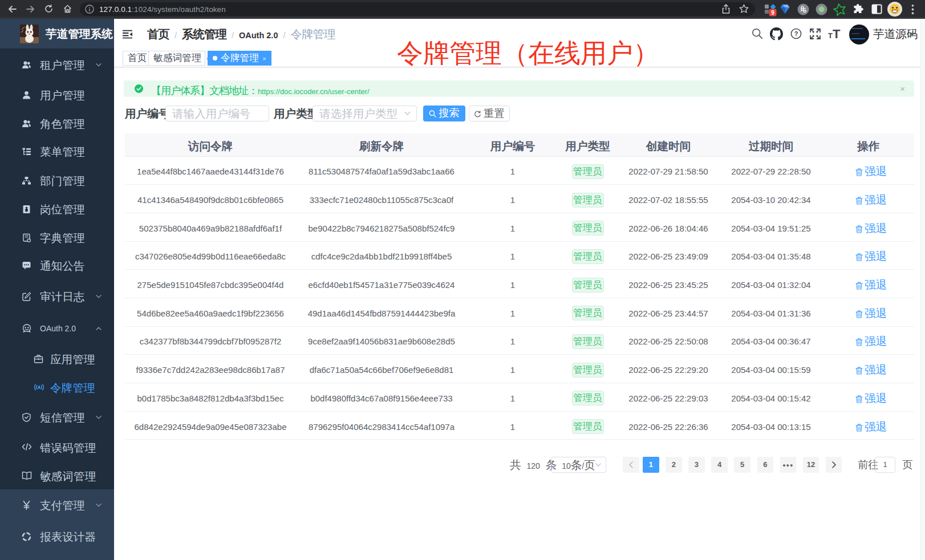  Describe the element at coordinates (773, 13) in the screenshot. I see `svg-text: 9` at that location.